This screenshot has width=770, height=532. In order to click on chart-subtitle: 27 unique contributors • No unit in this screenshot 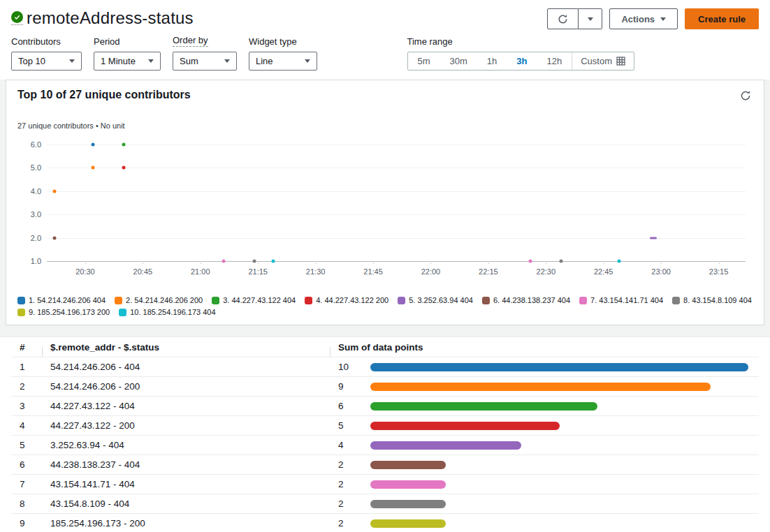, I will do `click(385, 126)`.